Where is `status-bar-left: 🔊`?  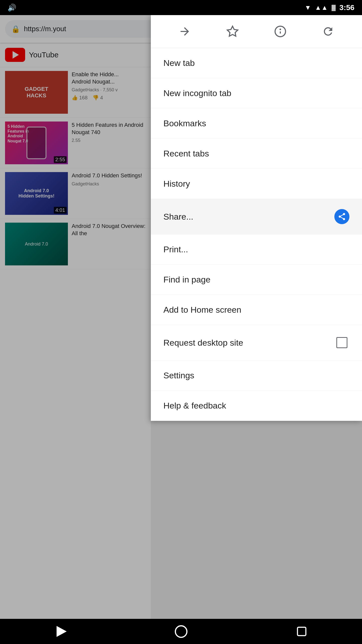 status-bar-left: 🔊 is located at coordinates (12, 8).